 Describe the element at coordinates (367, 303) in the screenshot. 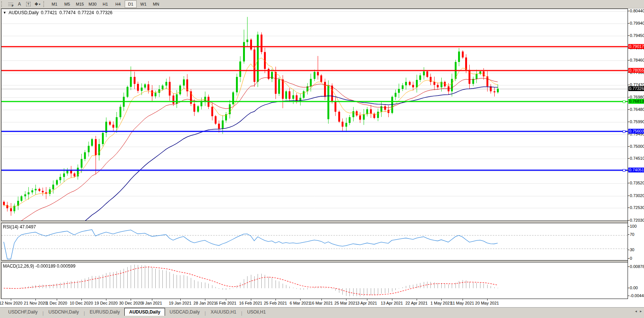

I see `date-label: 3 Apr 2021` at that location.